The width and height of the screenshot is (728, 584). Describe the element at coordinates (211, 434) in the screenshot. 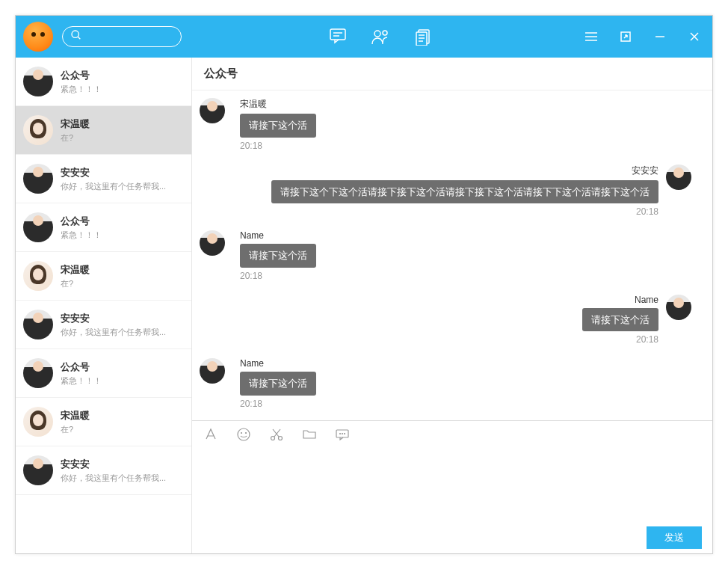

I see `font-icon` at that location.